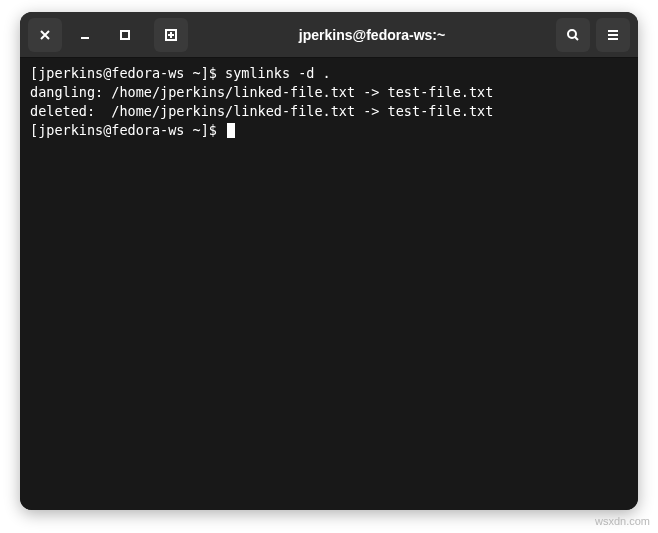 The height and width of the screenshot is (533, 658). Describe the element at coordinates (573, 35) in the screenshot. I see `search-button` at that location.